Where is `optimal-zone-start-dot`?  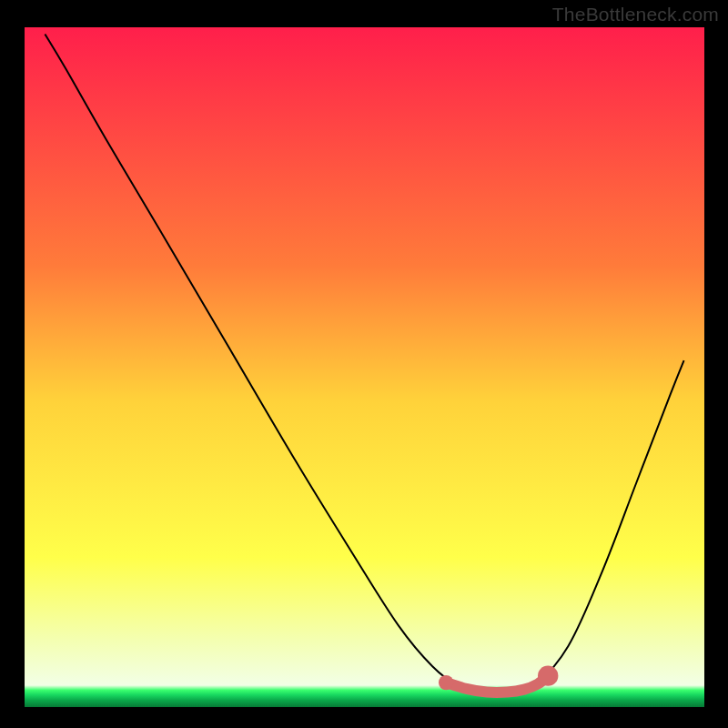 optimal-zone-start-dot is located at coordinates (446, 682).